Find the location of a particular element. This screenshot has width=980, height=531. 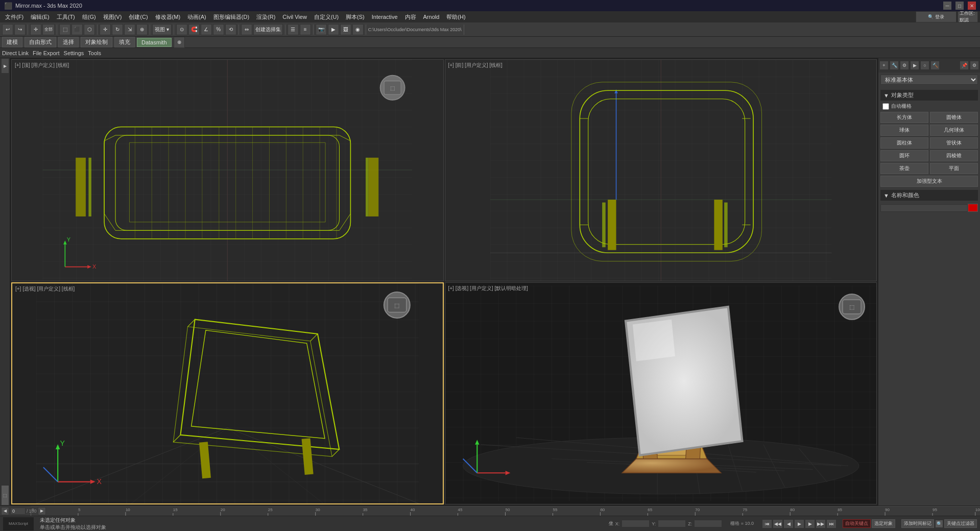

btn-cylinder: 圆柱体 is located at coordinates (904, 143).